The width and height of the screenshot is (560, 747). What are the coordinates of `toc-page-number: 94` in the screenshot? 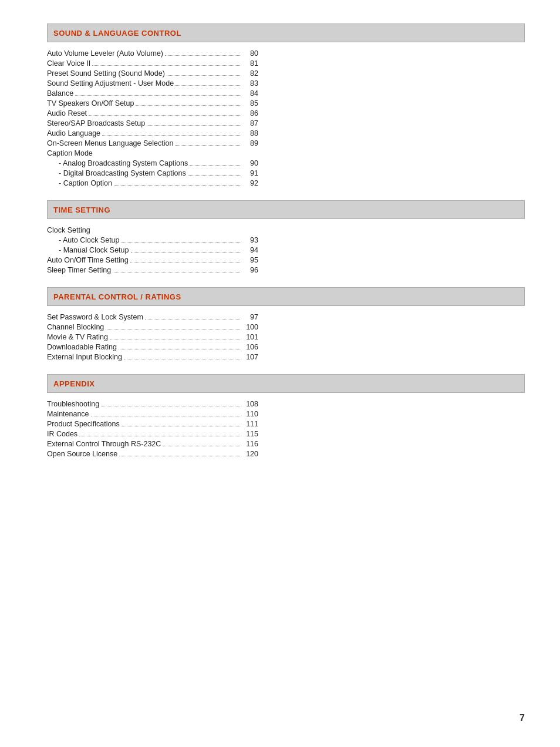 It's located at (250, 250).